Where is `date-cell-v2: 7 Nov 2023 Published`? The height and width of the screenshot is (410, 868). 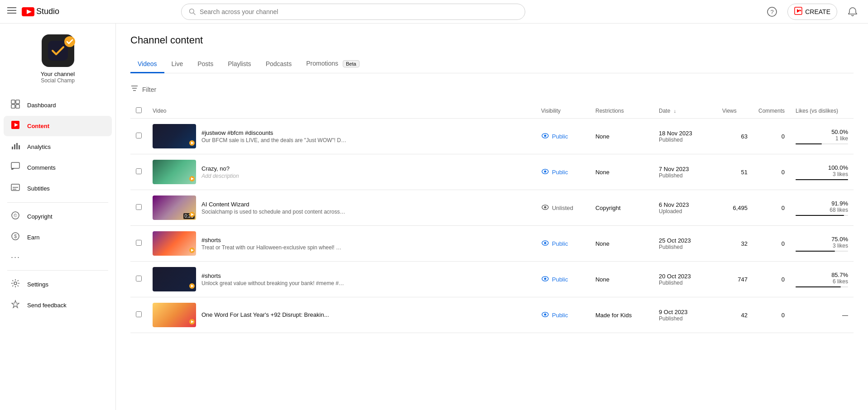
date-cell-v2: 7 Nov 2023 Published is located at coordinates (685, 172).